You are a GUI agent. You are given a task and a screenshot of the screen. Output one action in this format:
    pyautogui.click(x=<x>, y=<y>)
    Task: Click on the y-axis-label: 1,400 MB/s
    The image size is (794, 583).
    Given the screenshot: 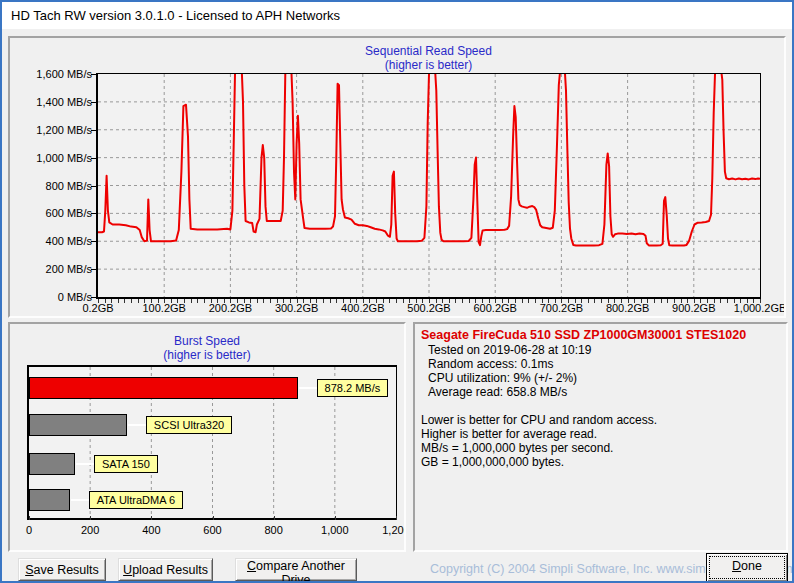 What is the action you would take?
    pyautogui.click(x=51, y=102)
    